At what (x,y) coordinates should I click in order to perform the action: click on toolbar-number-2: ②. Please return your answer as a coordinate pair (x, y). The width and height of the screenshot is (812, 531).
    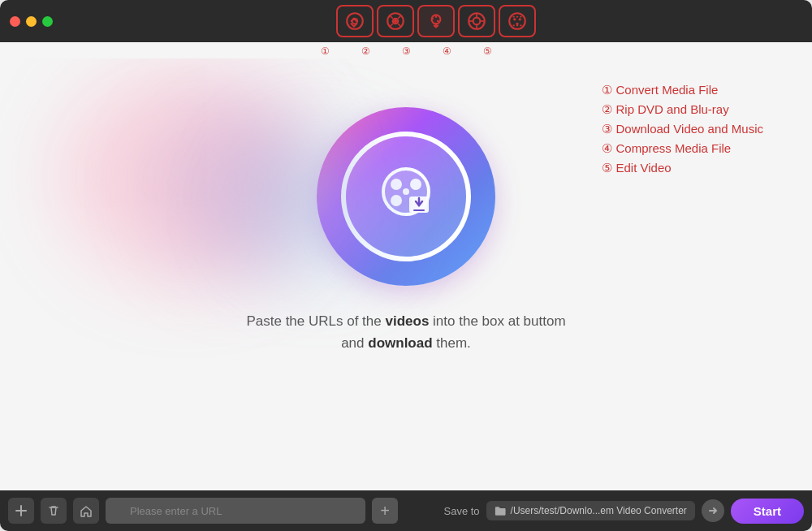
    Looking at the image, I should click on (365, 51).